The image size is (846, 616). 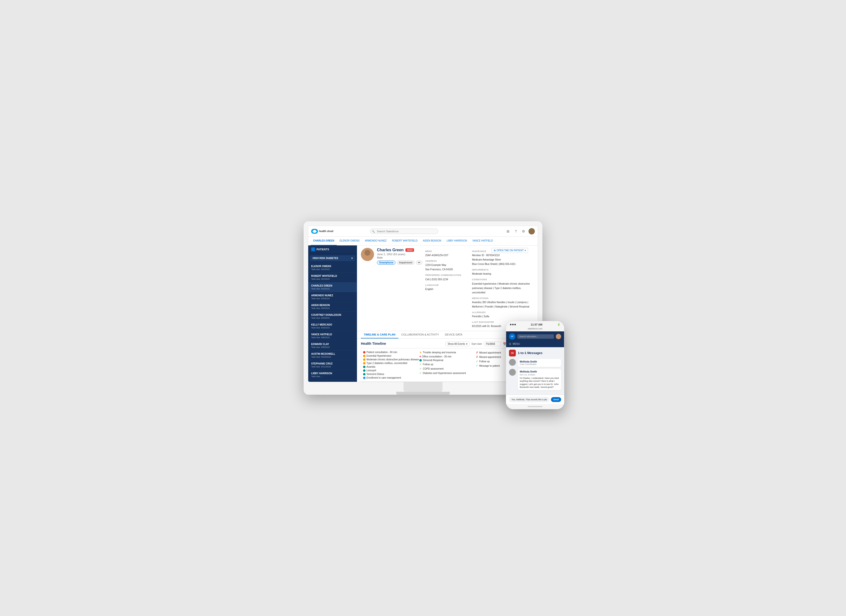 What do you see at coordinates (333, 355) in the screenshot?
I see `sidebar-item-austin-mcdowell: AUSTIN MCDOWELL Task due: 9/10/2015` at bounding box center [333, 355].